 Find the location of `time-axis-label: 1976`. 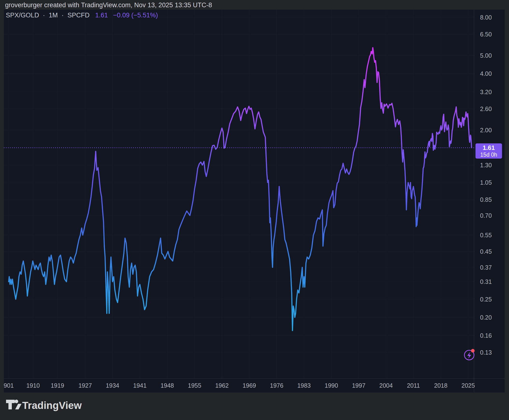

time-axis-label: 1976 is located at coordinates (277, 385).